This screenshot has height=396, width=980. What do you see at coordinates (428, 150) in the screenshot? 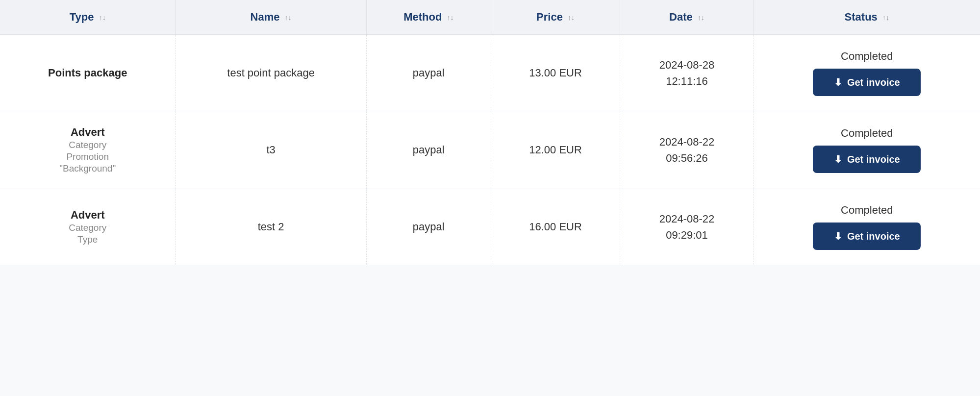
I see `row2-method-value: paypal` at bounding box center [428, 150].